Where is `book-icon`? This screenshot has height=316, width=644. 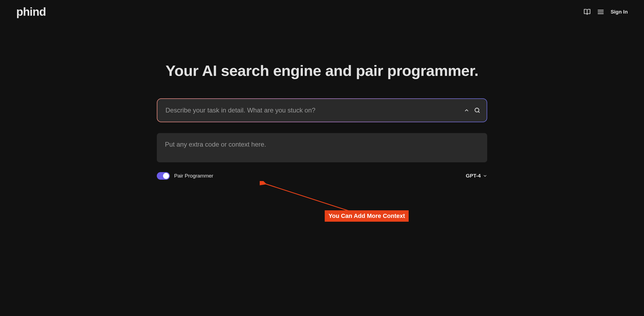 book-icon is located at coordinates (587, 12).